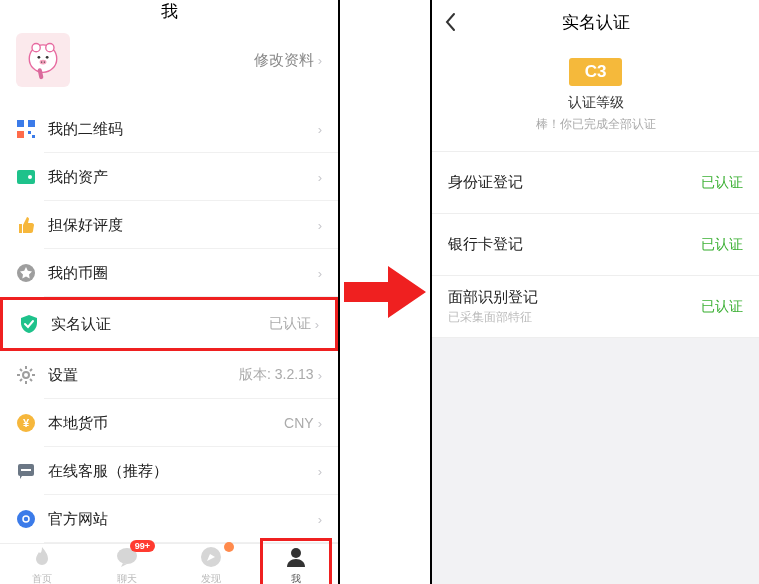  I want to click on item-title: 身份证登记, so click(574, 182).